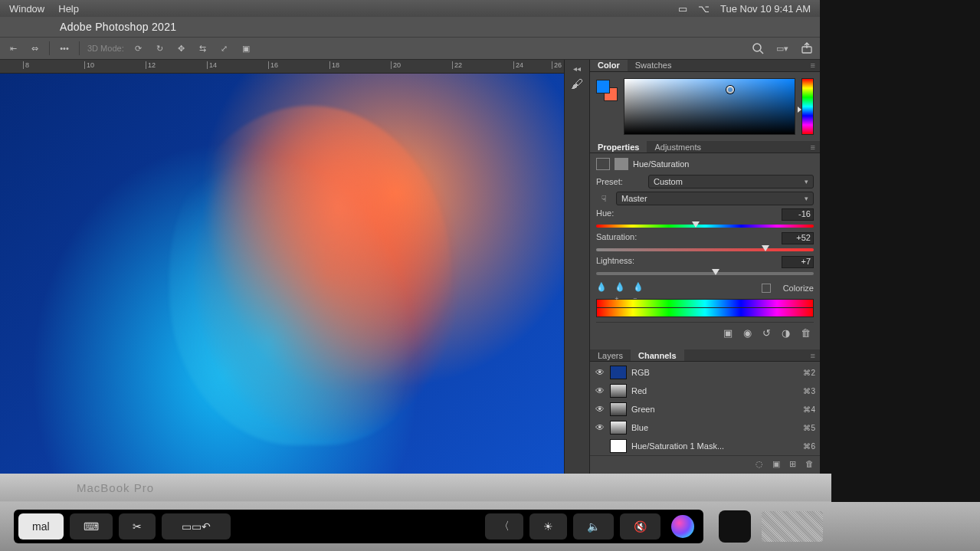 This screenshot has width=980, height=551. Describe the element at coordinates (203, 48) in the screenshot. I see `slide-icon: ⇆` at that location.